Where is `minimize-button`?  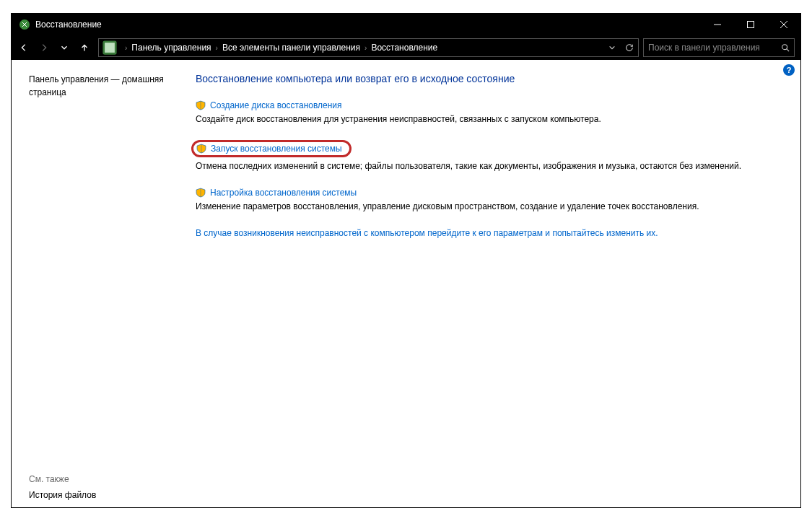
minimize-button is located at coordinates (717, 25).